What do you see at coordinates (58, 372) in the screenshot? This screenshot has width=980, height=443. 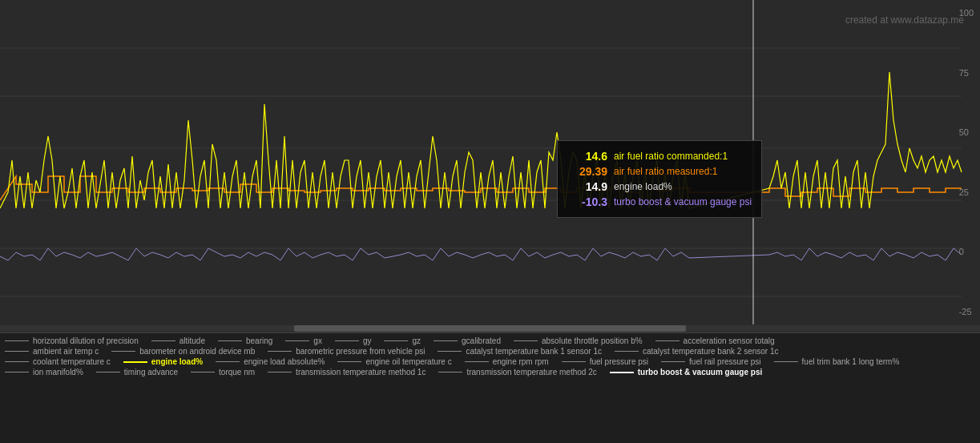 I see `legend-label-ion-manifold: ion manifold%` at bounding box center [58, 372].